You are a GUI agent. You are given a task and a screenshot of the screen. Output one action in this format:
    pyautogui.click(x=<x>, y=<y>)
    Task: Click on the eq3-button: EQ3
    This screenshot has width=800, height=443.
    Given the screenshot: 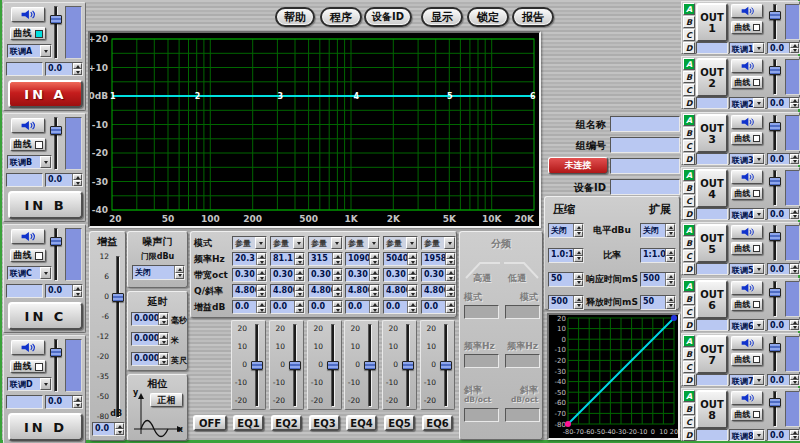 What is the action you would take?
    pyautogui.click(x=324, y=423)
    